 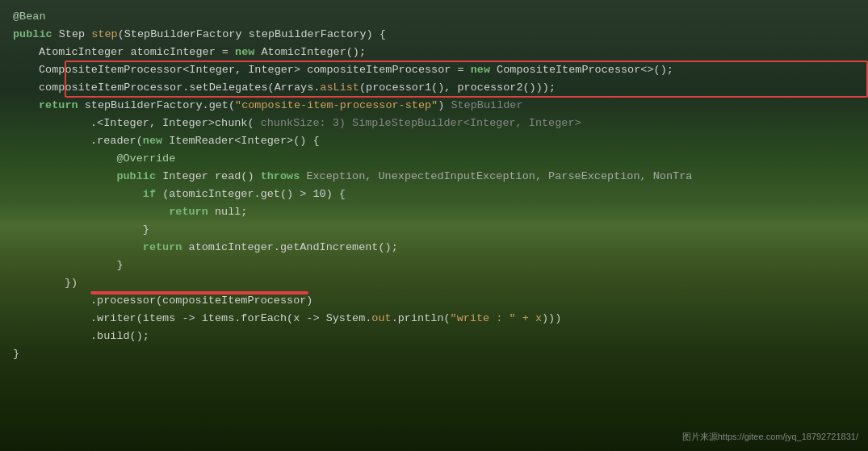 What do you see at coordinates (29, 17) in the screenshot?
I see `code-token: @Bean` at bounding box center [29, 17].